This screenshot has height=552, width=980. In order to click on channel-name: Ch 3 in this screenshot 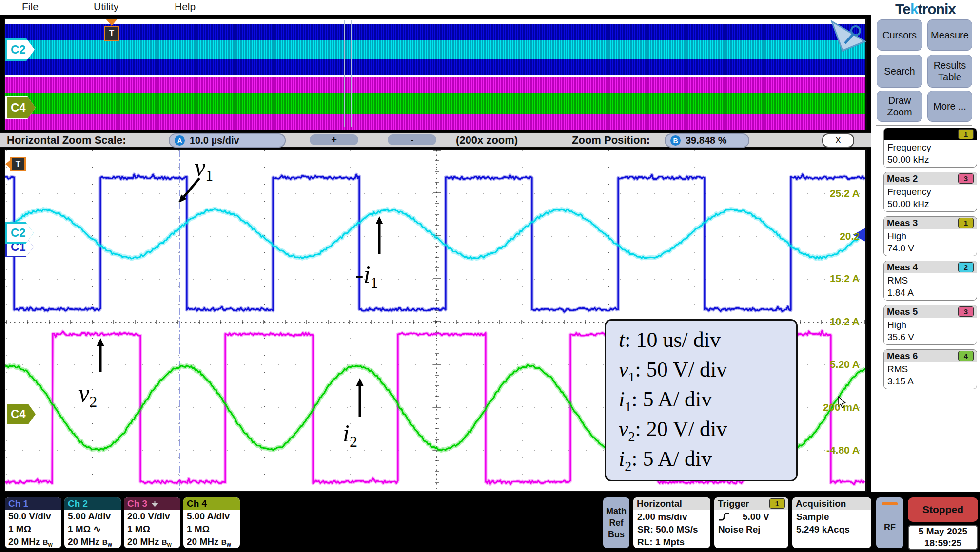, I will do `click(152, 504)`.